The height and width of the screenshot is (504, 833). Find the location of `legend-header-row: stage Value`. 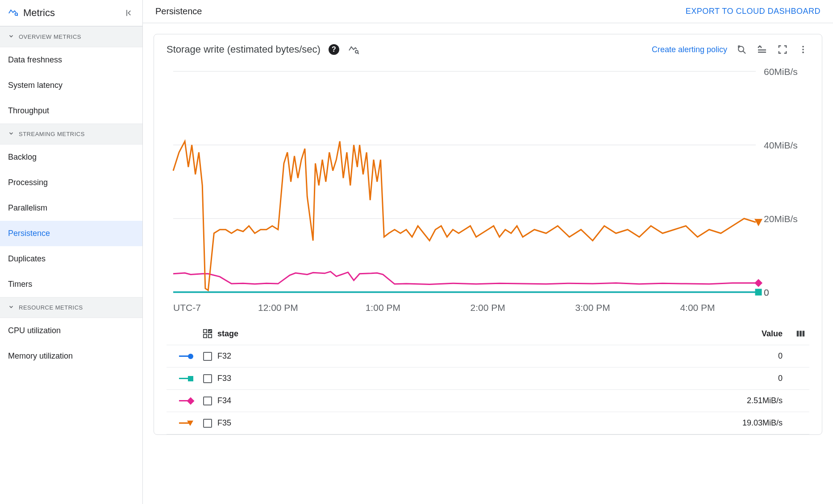

legend-header-row: stage Value is located at coordinates (488, 334).